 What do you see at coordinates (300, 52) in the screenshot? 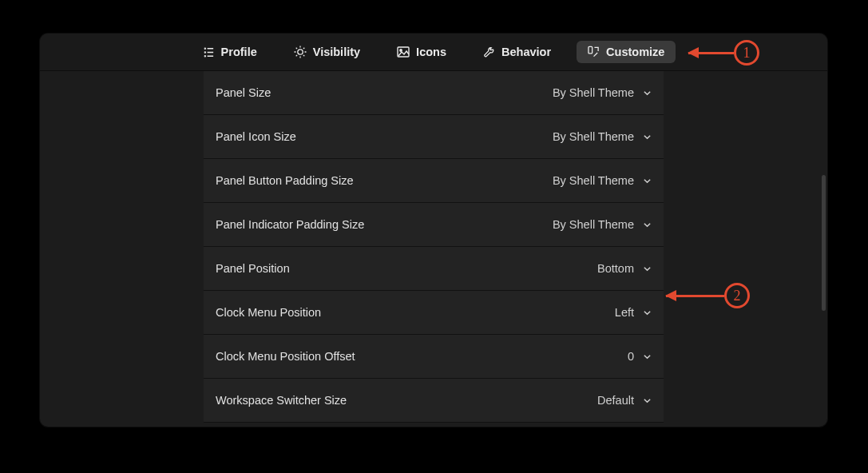
I see `sun-icon` at bounding box center [300, 52].